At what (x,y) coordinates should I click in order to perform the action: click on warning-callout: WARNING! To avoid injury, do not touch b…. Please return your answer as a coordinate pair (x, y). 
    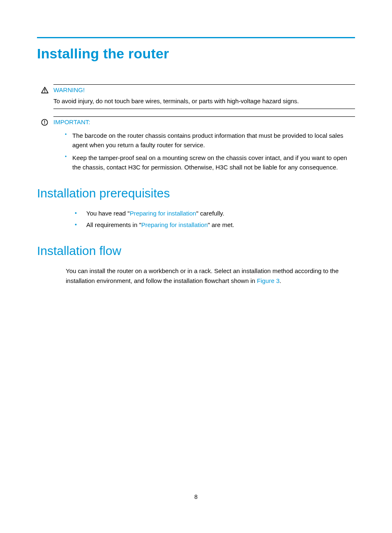
    Looking at the image, I should click on (204, 97).